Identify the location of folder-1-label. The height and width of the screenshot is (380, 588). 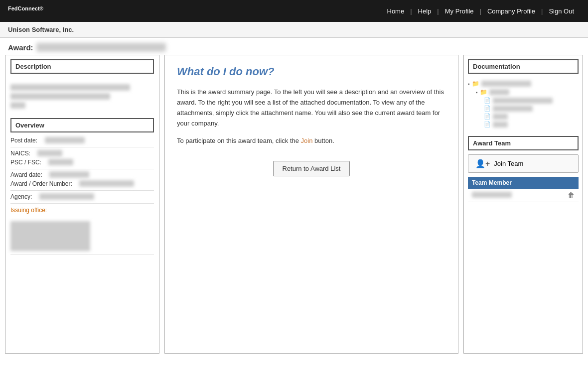
(506, 84).